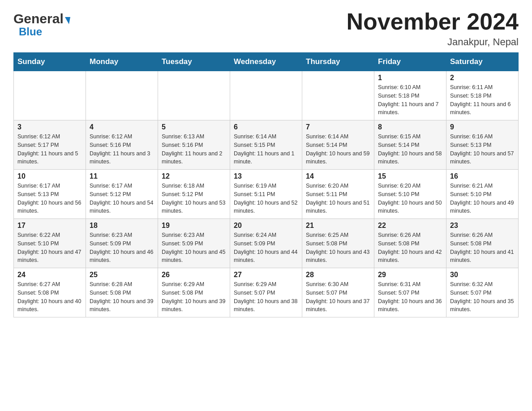  I want to click on day-info: Sunrise: 6:14 AMSunset: 5:15 PMDaylight:…, so click(266, 150).